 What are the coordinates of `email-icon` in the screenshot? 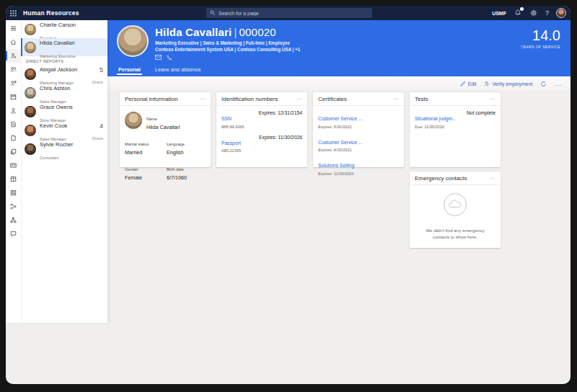 It's located at (159, 58).